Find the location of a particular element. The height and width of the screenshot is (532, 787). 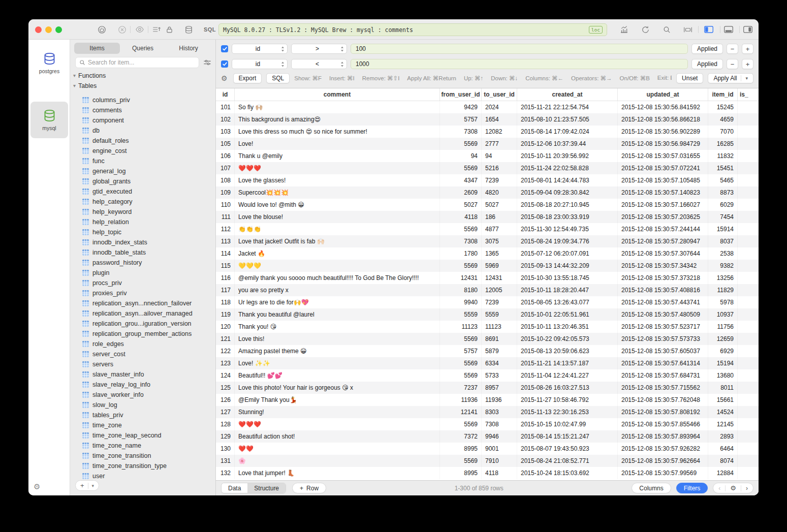

cell-to_user_id: 5969 is located at coordinates (499, 266).